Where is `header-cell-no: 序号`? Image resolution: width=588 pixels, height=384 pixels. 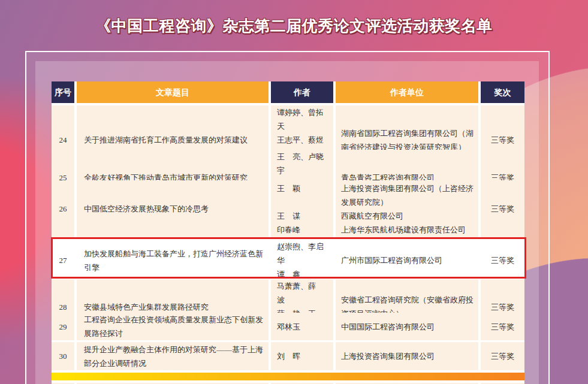 header-cell-no: 序号 is located at coordinates (63, 92).